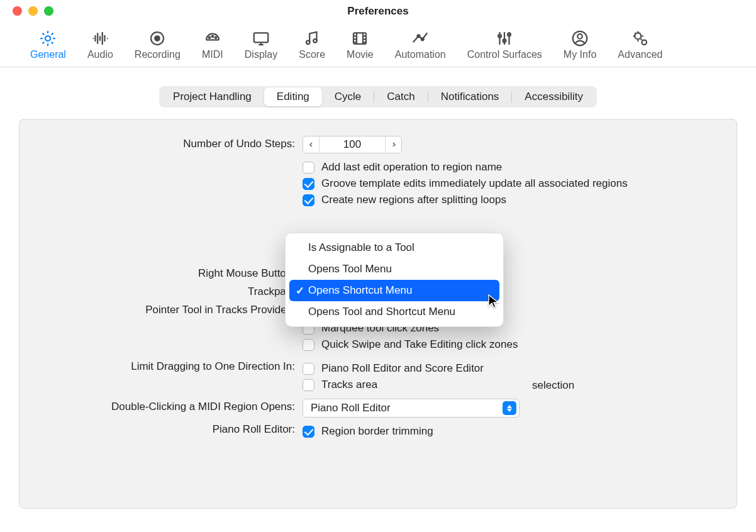 The width and height of the screenshot is (756, 532). I want to click on tab-notifications: Notifications, so click(470, 97).